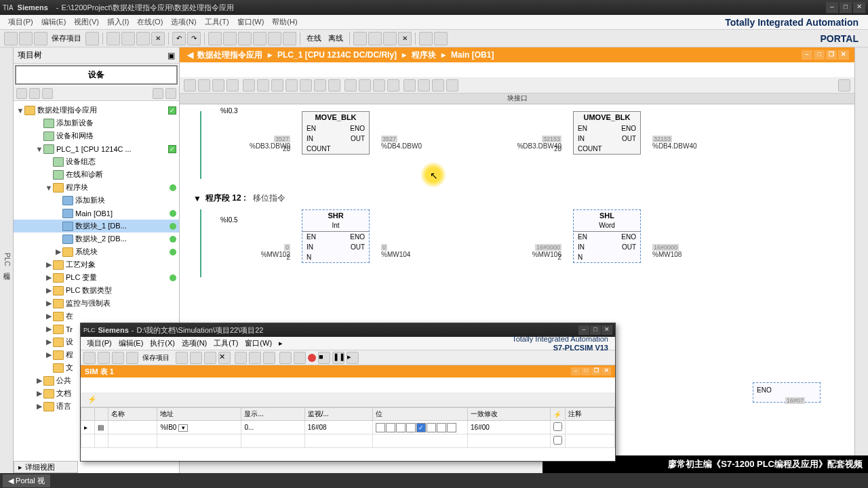 This screenshot has height=488, width=868. What do you see at coordinates (314, 38) in the screenshot?
I see `online-label: 在线` at bounding box center [314, 38].